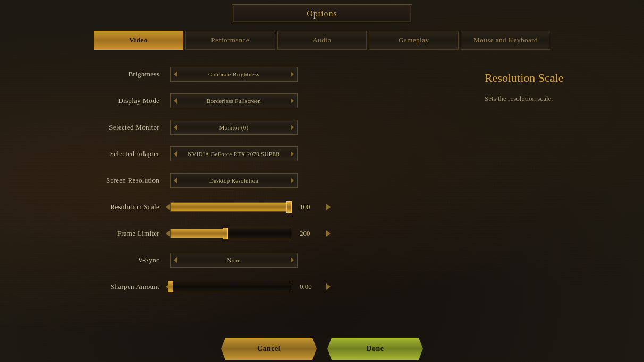 Image resolution: width=644 pixels, height=362 pixels. I want to click on selected-monitor-dropdown: Monitor (0), so click(234, 127).